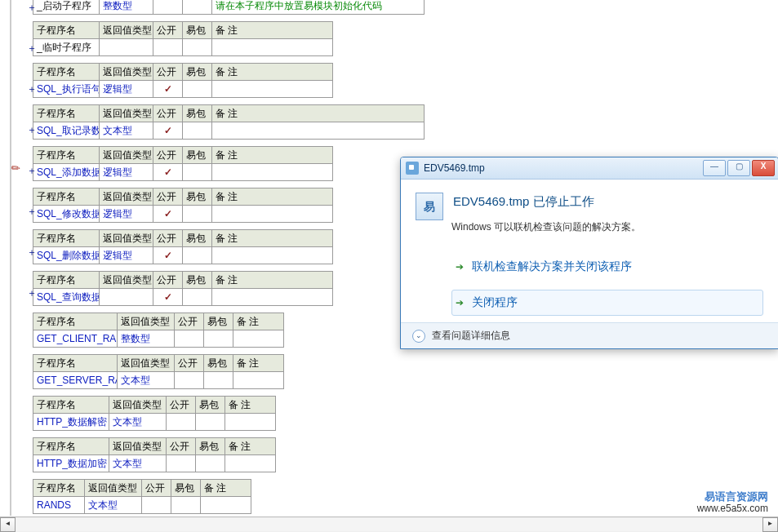 The width and height of the screenshot is (778, 532). I want to click on close-button: X, so click(763, 168).